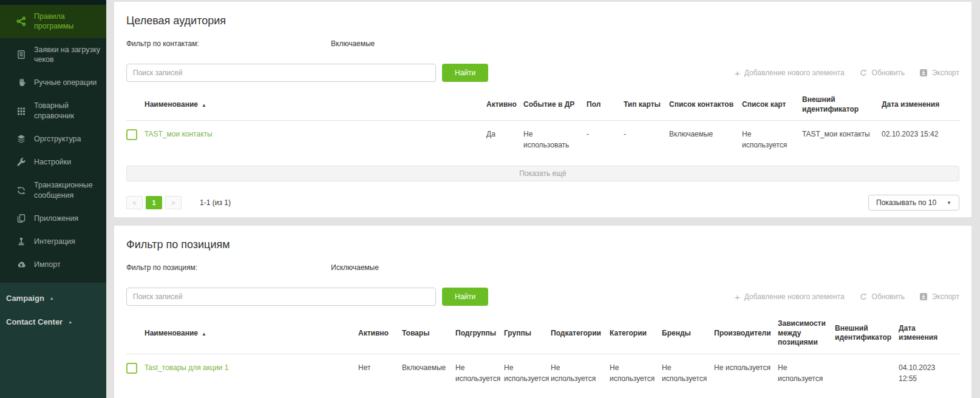 Image resolution: width=980 pixels, height=398 pixels. What do you see at coordinates (70, 322) in the screenshot?
I see `chevron-up-icon: ▲` at bounding box center [70, 322].